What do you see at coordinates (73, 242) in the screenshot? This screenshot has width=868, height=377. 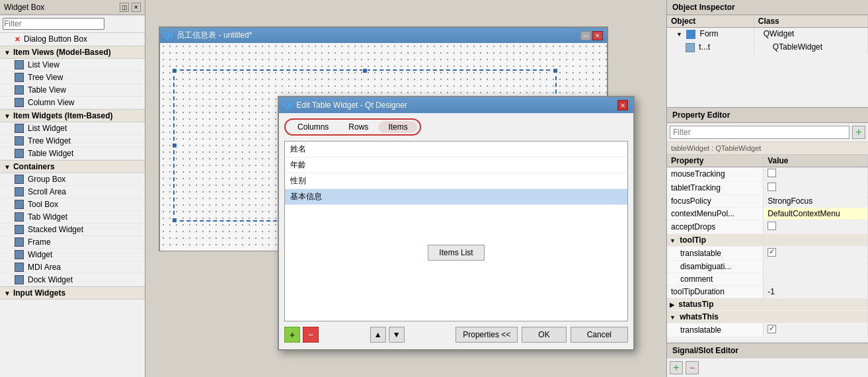 I see `list-item: Frame` at bounding box center [73, 242].